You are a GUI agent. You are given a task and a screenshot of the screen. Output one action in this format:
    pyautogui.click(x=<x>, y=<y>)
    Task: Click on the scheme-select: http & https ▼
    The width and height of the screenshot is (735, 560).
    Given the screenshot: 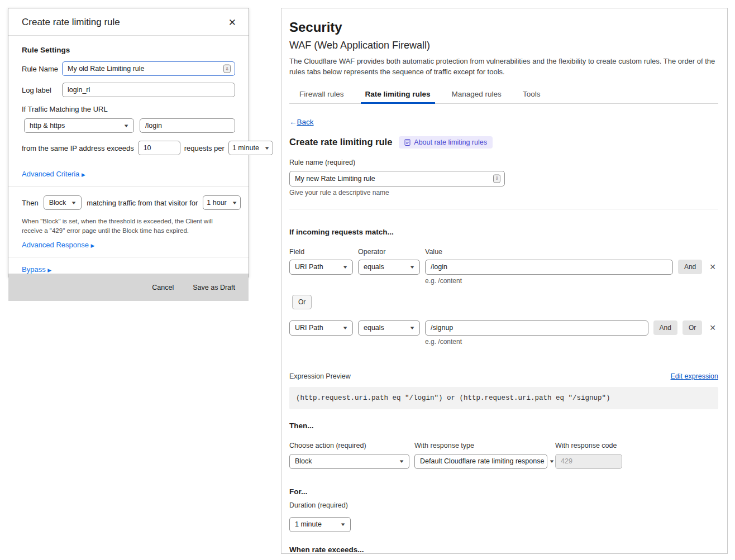 What is the action you would take?
    pyautogui.click(x=79, y=126)
    